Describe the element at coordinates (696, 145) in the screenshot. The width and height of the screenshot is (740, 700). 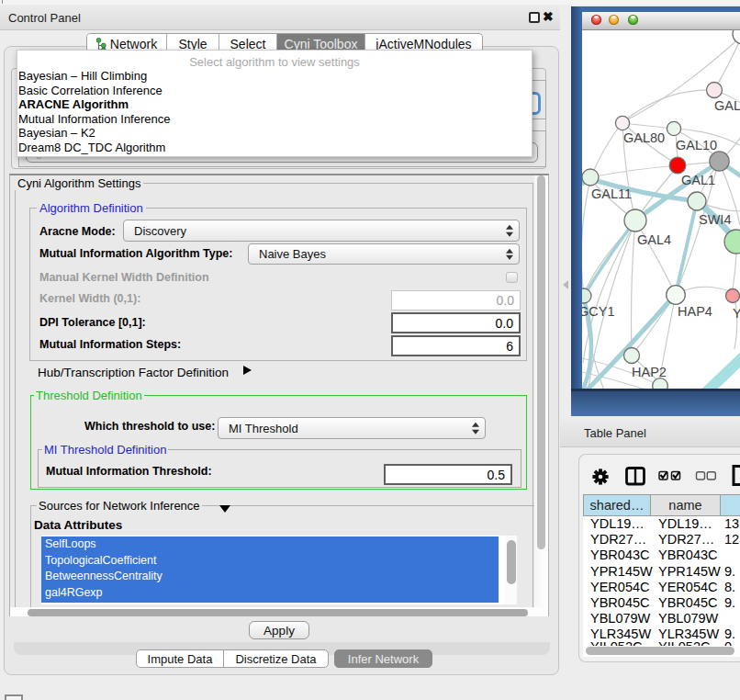
I see `svg-text: GAL10` at that location.